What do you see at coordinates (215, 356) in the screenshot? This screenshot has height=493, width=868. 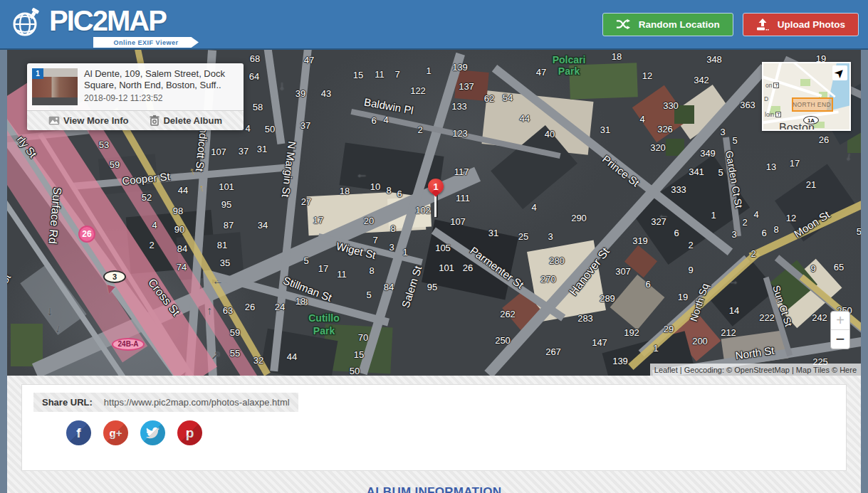 I see `one-way-arrow-icon: ↗` at bounding box center [215, 356].